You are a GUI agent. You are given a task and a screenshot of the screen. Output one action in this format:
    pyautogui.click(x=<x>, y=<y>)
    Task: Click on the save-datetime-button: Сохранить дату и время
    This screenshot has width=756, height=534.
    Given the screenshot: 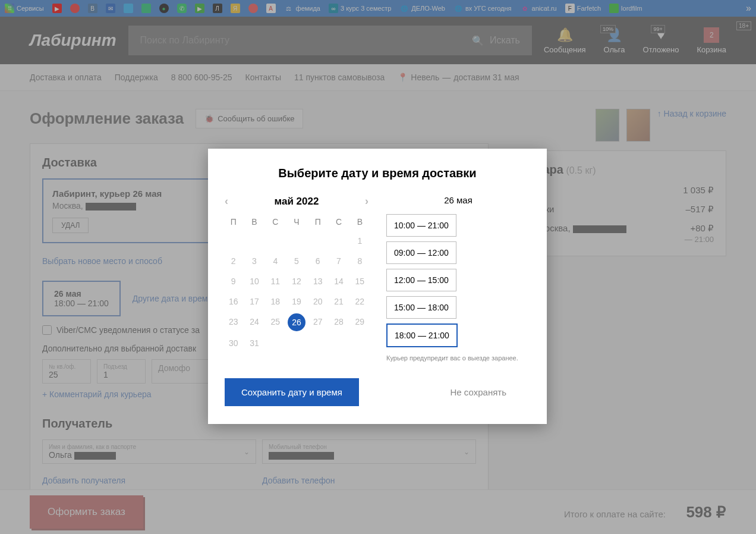 What is the action you would take?
    pyautogui.click(x=292, y=392)
    